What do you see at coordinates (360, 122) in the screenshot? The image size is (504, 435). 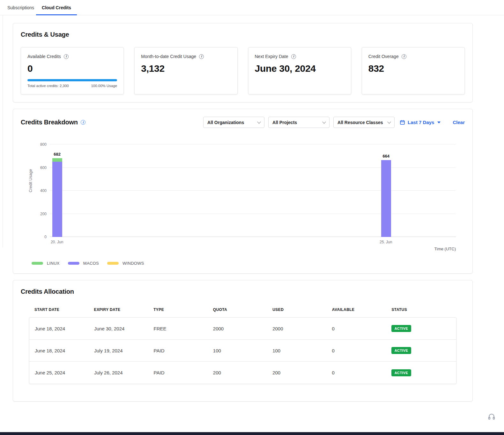 I see `resource-classes-select-value: All Resource Classes` at bounding box center [360, 122].